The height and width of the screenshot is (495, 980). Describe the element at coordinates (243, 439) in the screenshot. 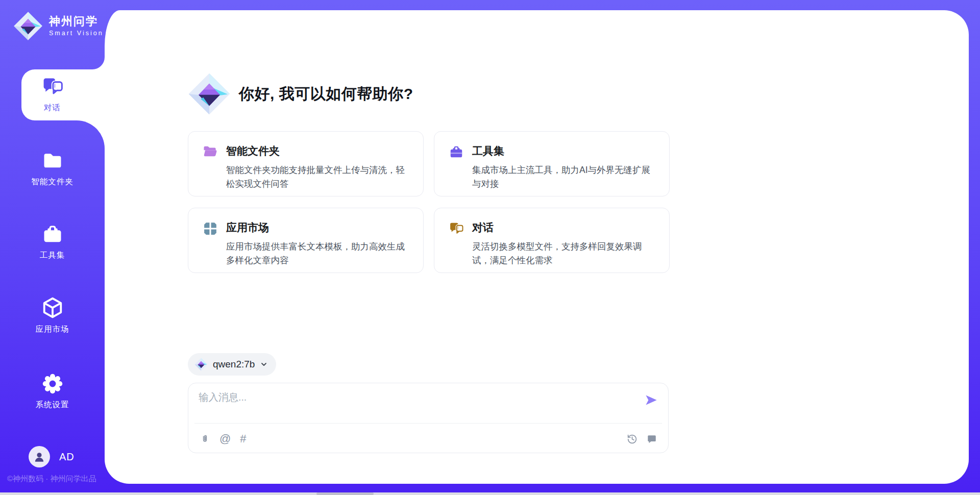

I see `topic-button: #` at that location.